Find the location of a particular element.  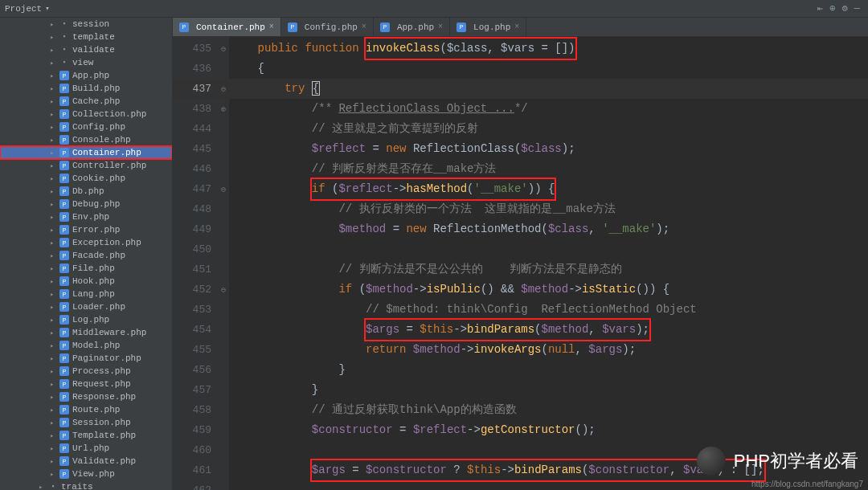

tree-item-build-php: ▸PBuild.php is located at coordinates (86, 88).